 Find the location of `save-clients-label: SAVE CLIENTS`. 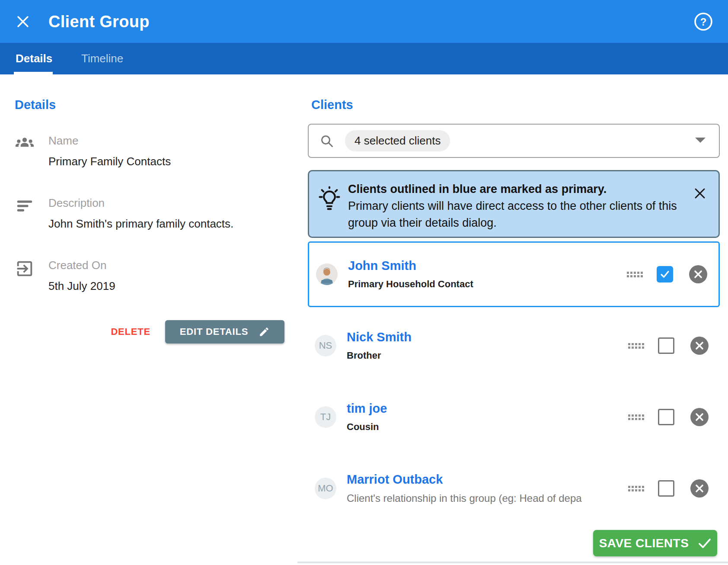

save-clients-label: SAVE CLIENTS is located at coordinates (644, 543).